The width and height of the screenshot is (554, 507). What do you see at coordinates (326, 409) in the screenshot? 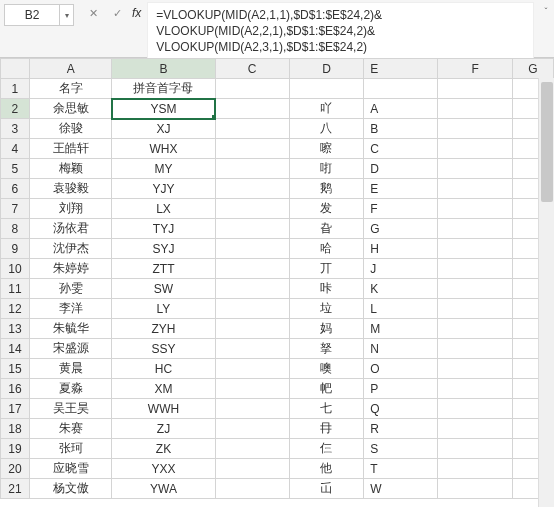
I see `cell-D17: 七` at bounding box center [326, 409].